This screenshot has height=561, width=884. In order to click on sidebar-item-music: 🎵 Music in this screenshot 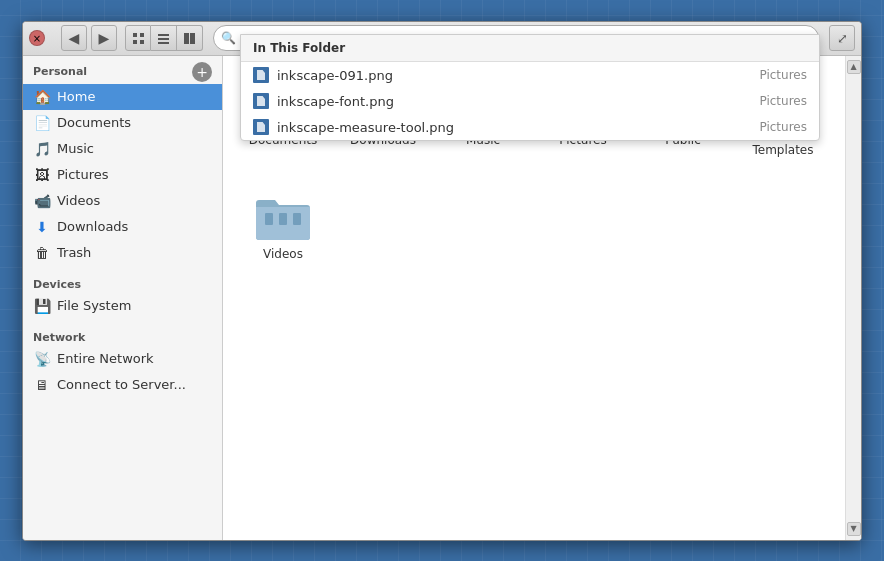, I will do `click(122, 149)`.